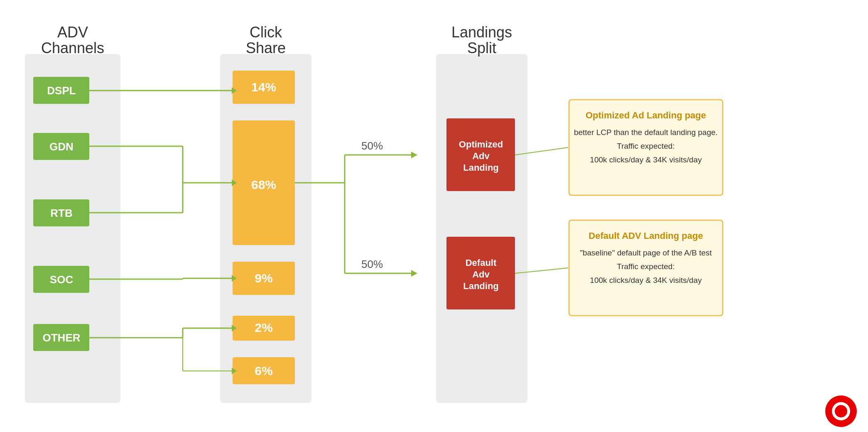 The image size is (868, 432). What do you see at coordinates (482, 48) in the screenshot?
I see `svg-text: Split` at bounding box center [482, 48].